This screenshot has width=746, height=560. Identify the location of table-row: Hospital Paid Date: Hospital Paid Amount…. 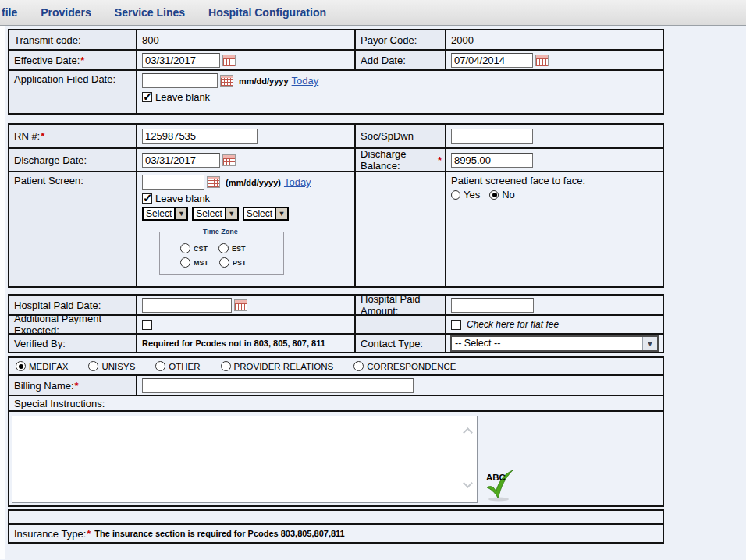
(336, 305).